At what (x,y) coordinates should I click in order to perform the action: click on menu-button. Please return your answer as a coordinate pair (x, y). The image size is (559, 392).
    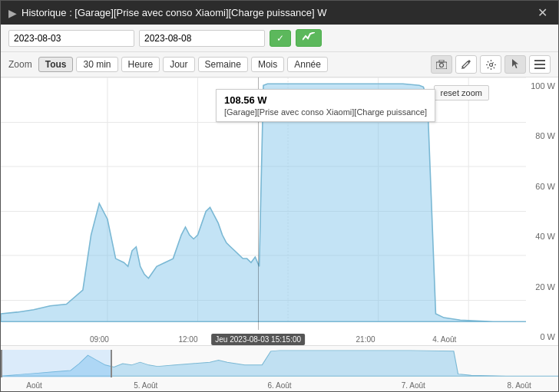
    Looking at the image, I should click on (540, 64).